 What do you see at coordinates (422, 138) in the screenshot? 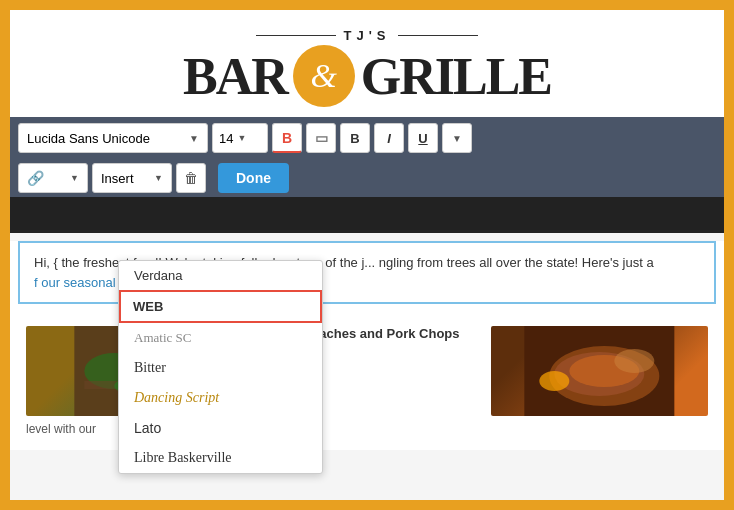
I see `underline-icon: U` at bounding box center [422, 138].